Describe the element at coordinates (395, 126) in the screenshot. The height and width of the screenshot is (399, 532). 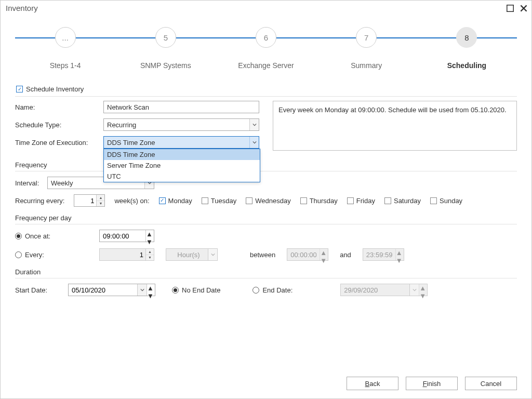
I see `schedule-description: Every week on Monday at 09:00:00. Schedu…` at that location.